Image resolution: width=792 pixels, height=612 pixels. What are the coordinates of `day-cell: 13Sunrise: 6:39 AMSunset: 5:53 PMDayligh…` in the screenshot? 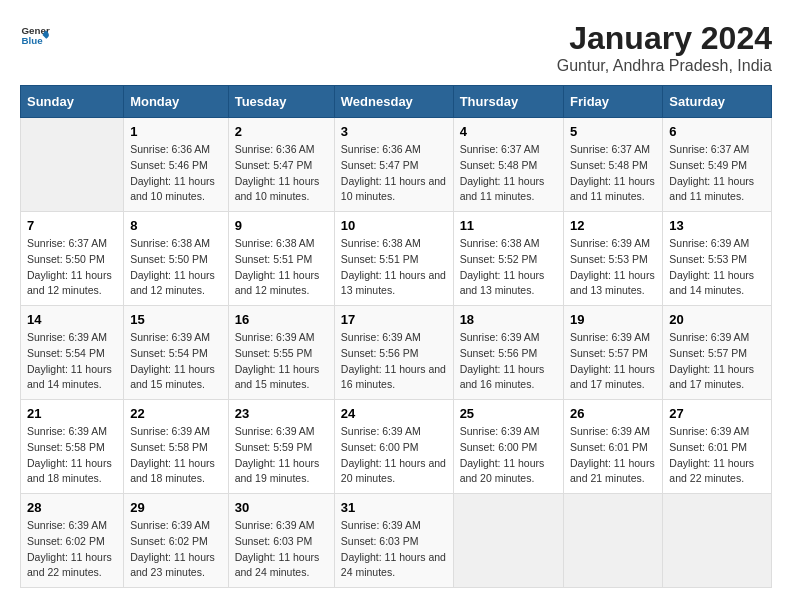 It's located at (718, 259).